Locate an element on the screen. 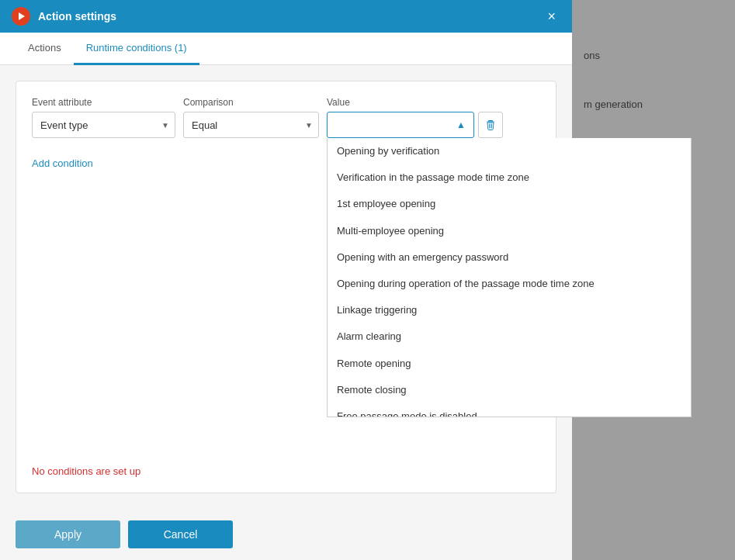 Image resolution: width=735 pixels, height=560 pixels. value-input-row: ▲ is located at coordinates (414, 125).